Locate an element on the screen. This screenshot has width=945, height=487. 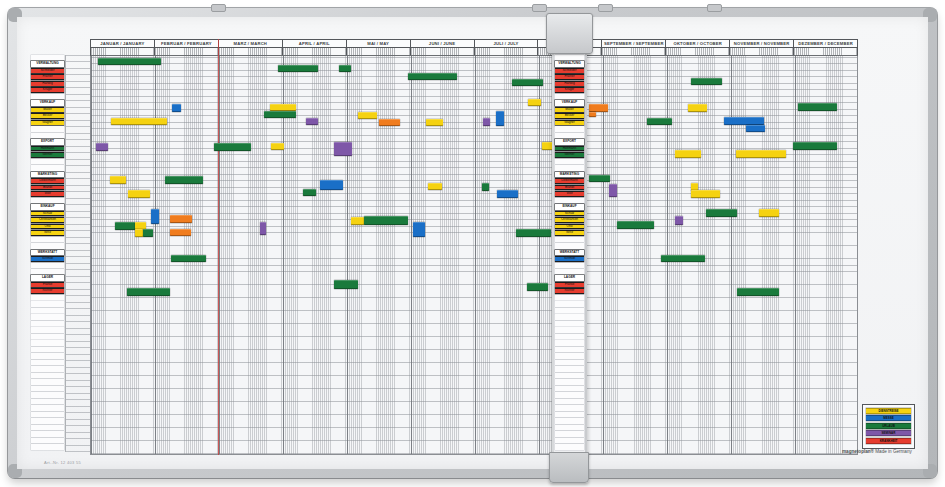
group-header-strip: VERWALTUNG is located at coordinates (48, 64).